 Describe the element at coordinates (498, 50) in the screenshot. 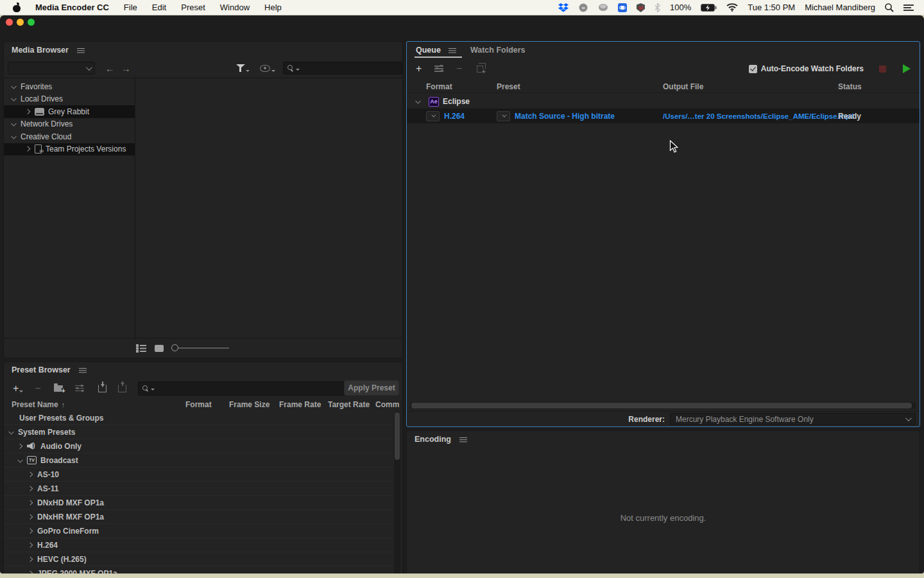

I see `tab-watch-folders: Watch Folders` at that location.